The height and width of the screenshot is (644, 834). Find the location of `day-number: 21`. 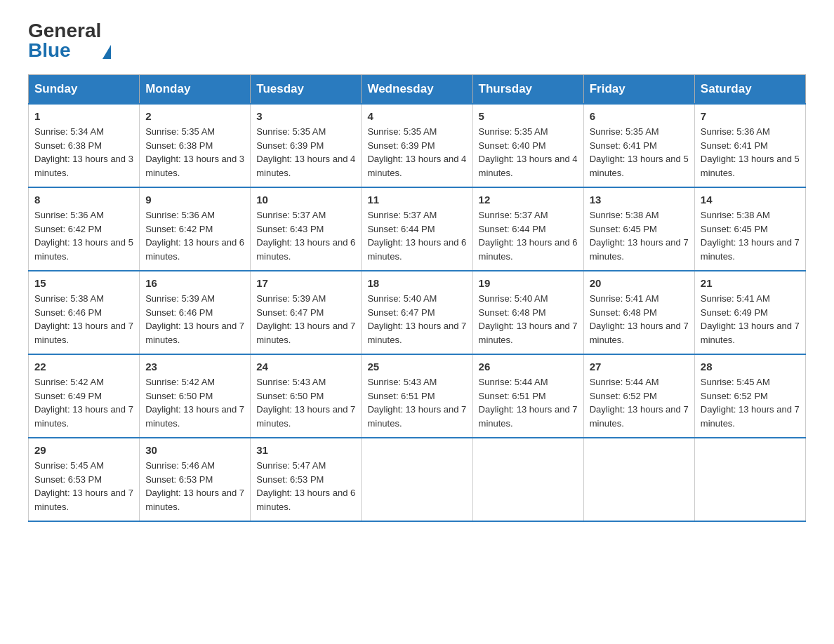

day-number: 21 is located at coordinates (750, 283).